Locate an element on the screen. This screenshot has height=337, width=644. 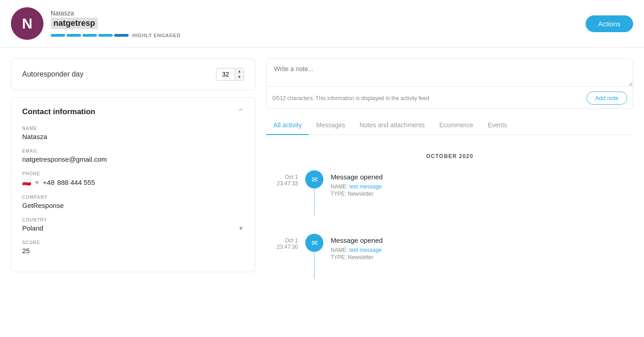
autoresponder-row: Autoresponder day ▲ ▼ is located at coordinates (133, 74).